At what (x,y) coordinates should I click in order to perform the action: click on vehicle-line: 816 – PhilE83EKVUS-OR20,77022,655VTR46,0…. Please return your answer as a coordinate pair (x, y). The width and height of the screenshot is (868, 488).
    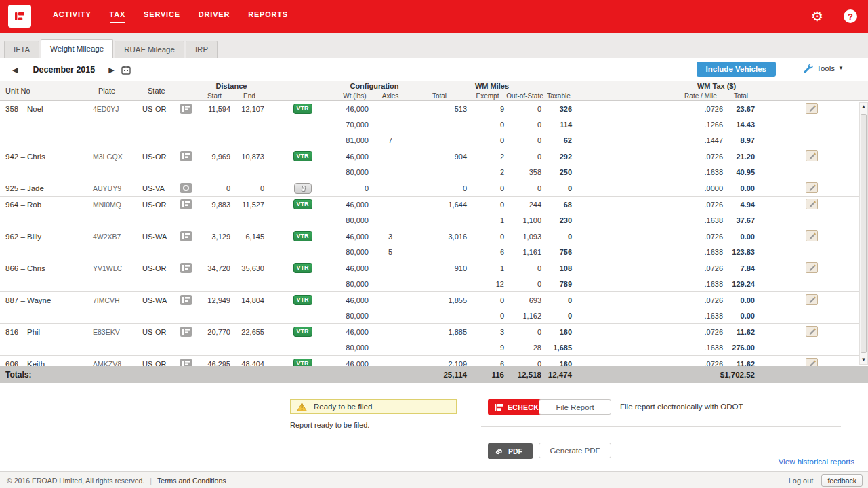
    Looking at the image, I should click on (430, 332).